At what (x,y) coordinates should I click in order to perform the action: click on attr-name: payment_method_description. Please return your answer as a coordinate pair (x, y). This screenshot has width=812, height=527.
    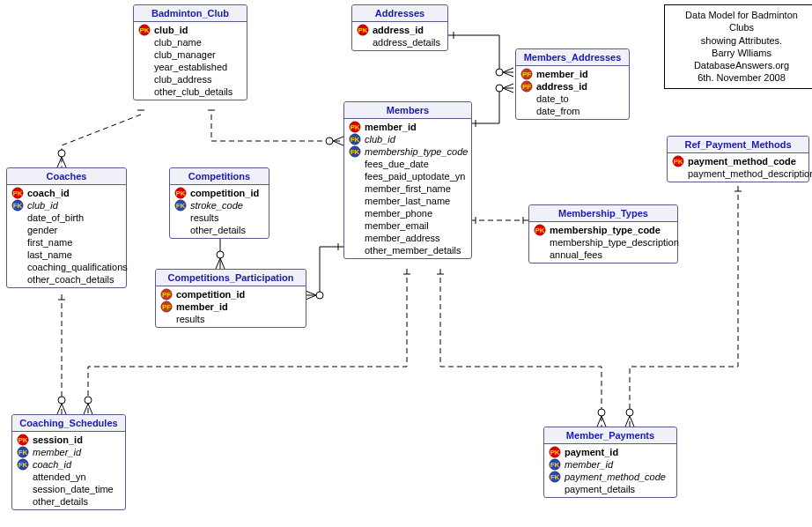
    Looking at the image, I should click on (750, 174).